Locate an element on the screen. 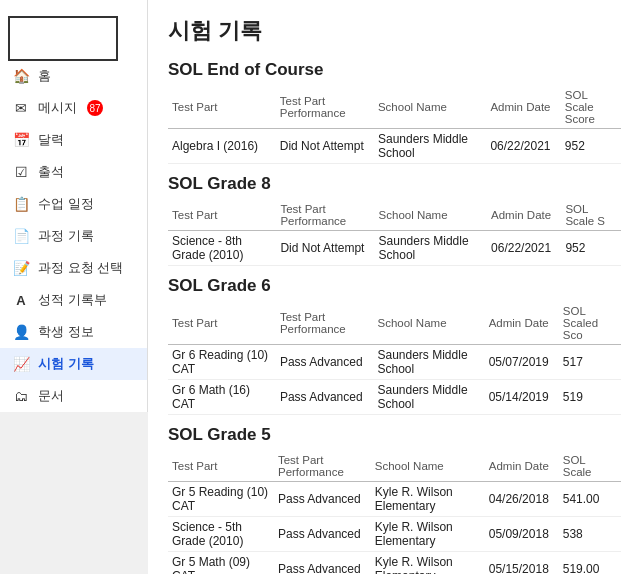  cell-date: 05/15/2018 is located at coordinates (522, 564).